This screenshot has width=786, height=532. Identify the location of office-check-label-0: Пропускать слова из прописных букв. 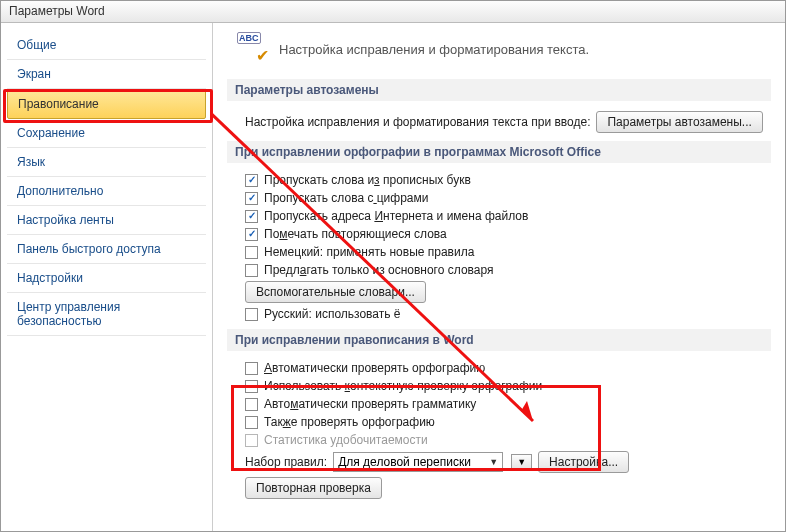
(368, 180).